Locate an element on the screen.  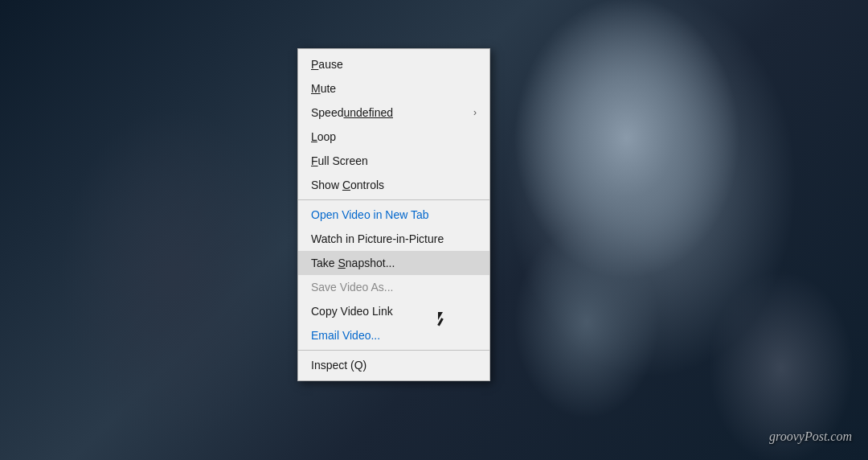
menu-item-savevideo: Save Video As... is located at coordinates (394, 287).